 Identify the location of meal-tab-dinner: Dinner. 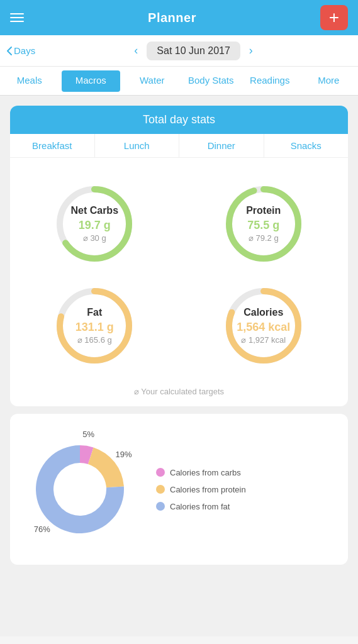
(221, 146).